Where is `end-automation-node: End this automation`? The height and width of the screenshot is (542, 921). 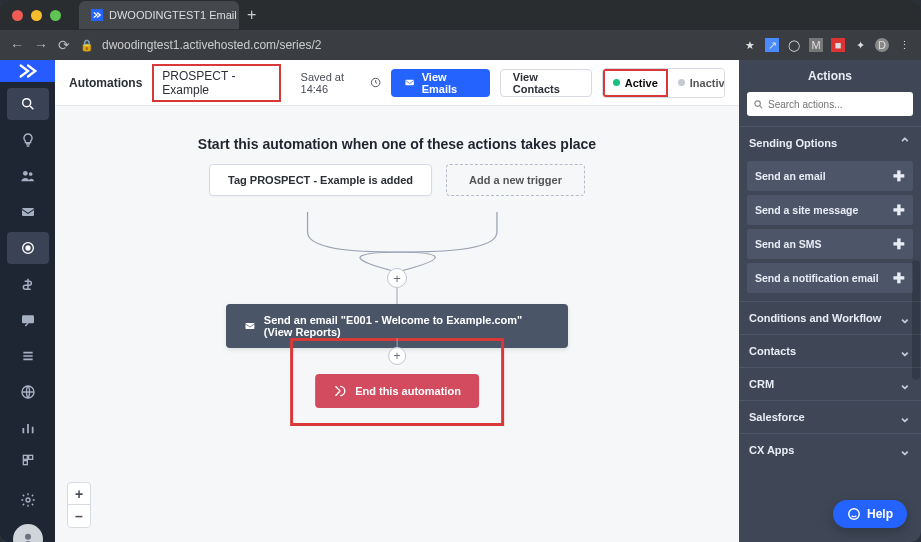
end-automation-node: End this automation is located at coordinates (397, 391).